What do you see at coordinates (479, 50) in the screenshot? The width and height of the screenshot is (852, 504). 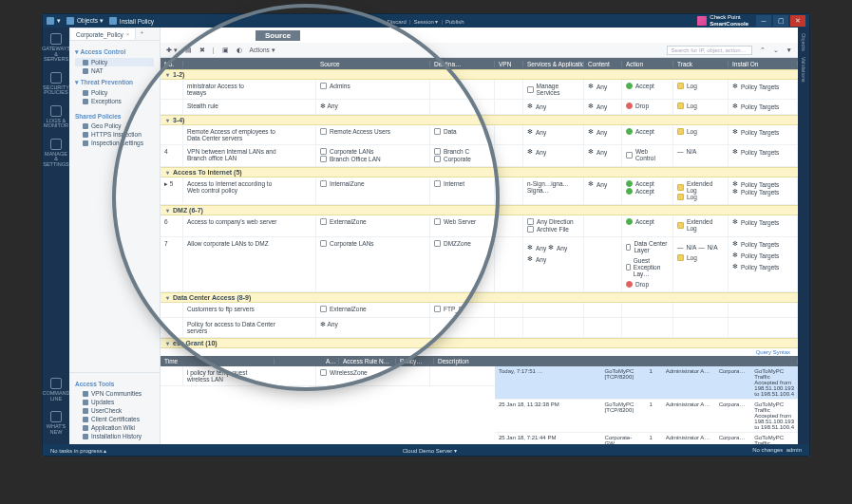 I see `toolbar: ✚ ▾ ▤ ✖ | ▣ ◐ Actions ▾ Search for IP, o…` at bounding box center [479, 50].